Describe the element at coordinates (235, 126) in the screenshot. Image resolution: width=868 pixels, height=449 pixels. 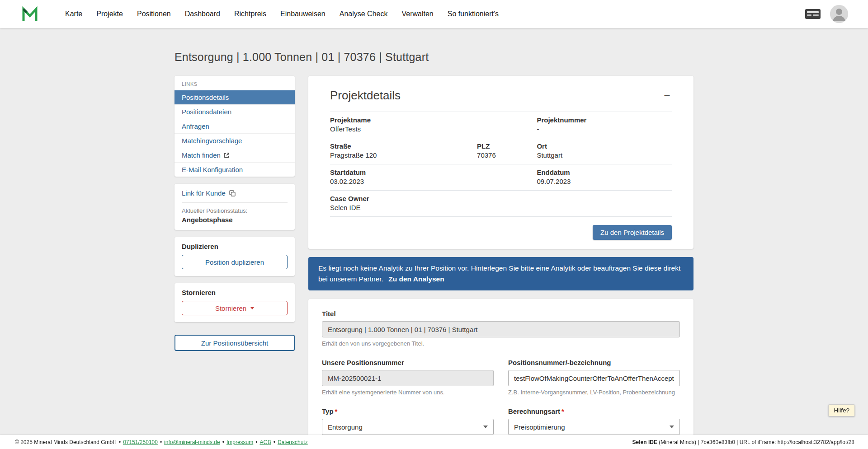
I see `sidebar-links-card: LINKS Positionsdetails Positionsdateien …` at that location.